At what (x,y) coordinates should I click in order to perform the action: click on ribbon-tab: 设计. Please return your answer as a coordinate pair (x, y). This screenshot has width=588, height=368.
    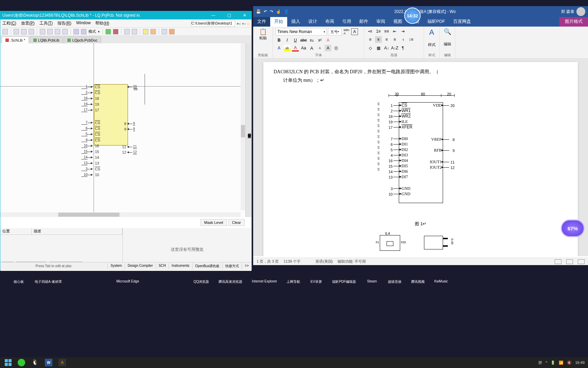
    Looking at the image, I should click on (313, 22).